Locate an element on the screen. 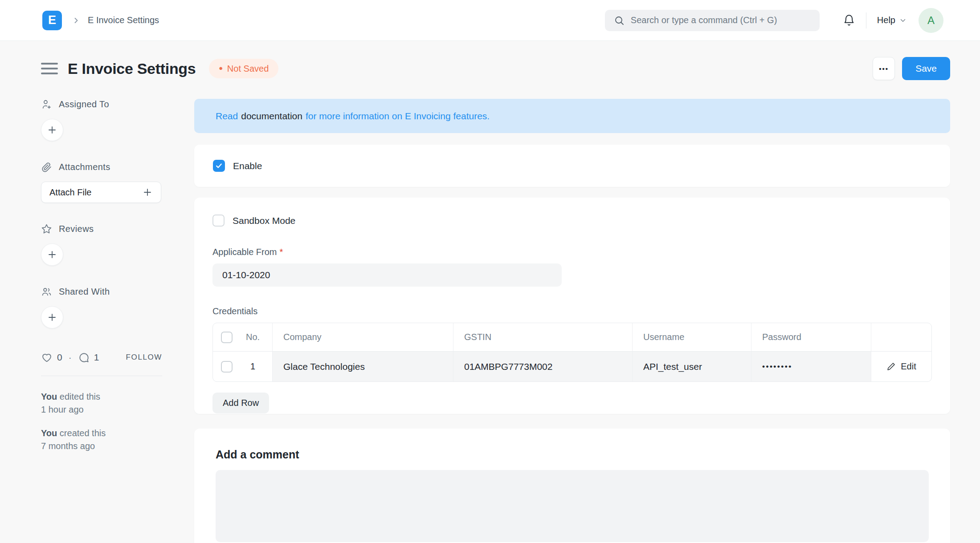  col-no: No. is located at coordinates (253, 337).